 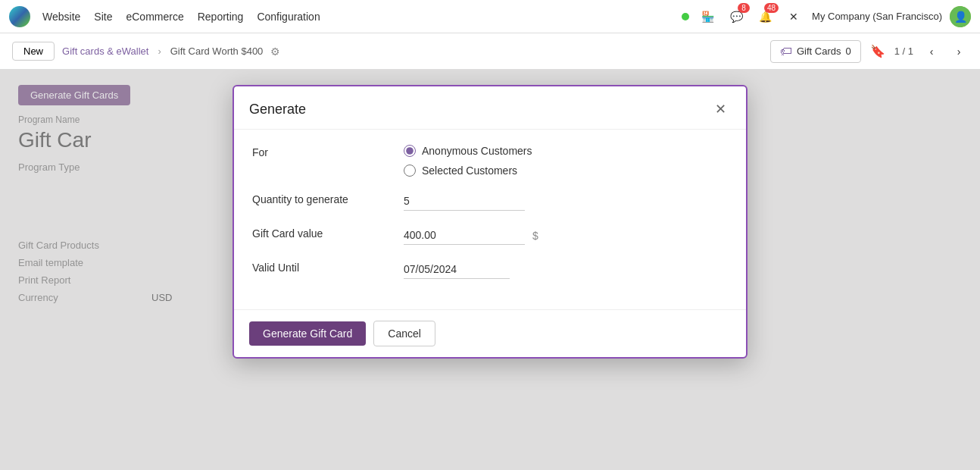 What do you see at coordinates (736, 17) in the screenshot?
I see `messages-icon-btn: 💬 8` at bounding box center [736, 17].